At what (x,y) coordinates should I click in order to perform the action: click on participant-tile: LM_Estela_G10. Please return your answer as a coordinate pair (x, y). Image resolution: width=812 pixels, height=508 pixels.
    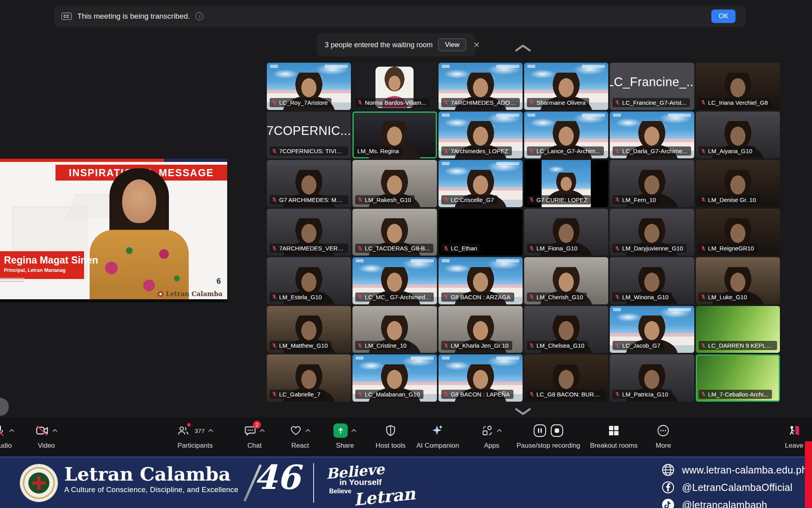
    Looking at the image, I should click on (309, 281).